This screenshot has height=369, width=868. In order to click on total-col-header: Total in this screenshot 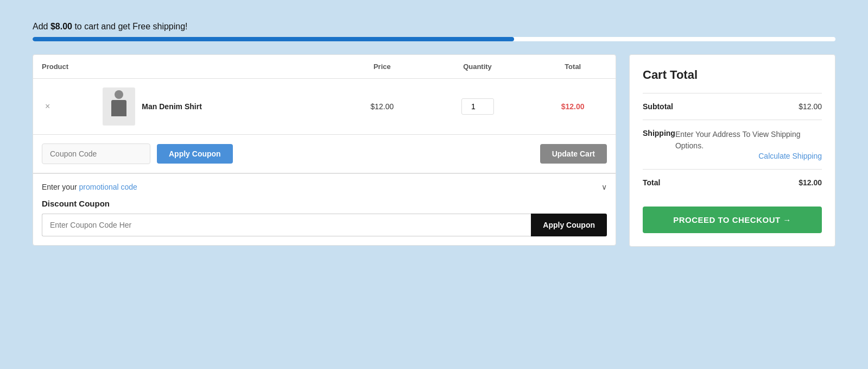, I will do `click(573, 67)`.